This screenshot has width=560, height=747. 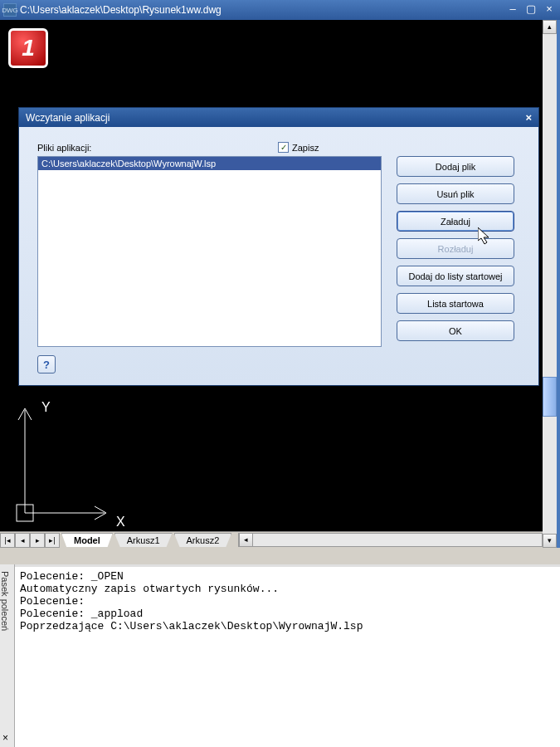 What do you see at coordinates (455, 166) in the screenshot?
I see `add-file-button: Dodaj plik` at bounding box center [455, 166].